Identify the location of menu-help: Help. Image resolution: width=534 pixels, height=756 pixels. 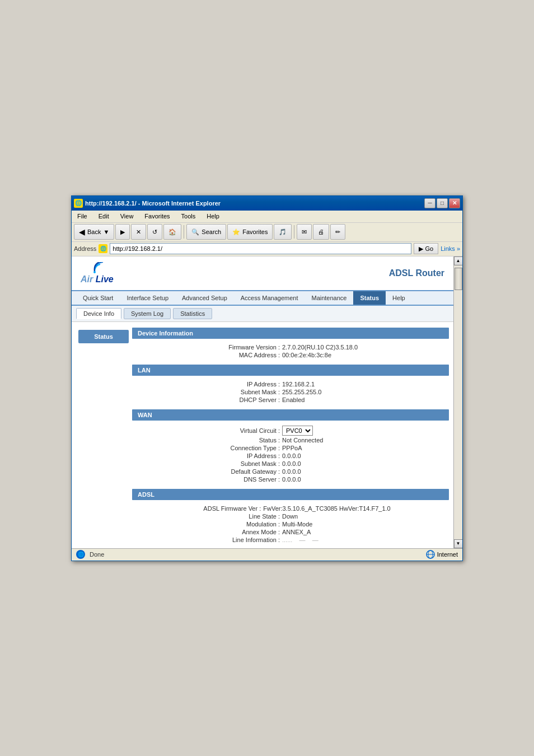
(213, 216).